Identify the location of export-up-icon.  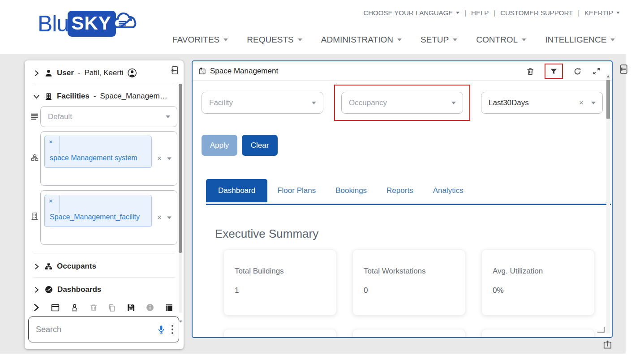
(607, 346).